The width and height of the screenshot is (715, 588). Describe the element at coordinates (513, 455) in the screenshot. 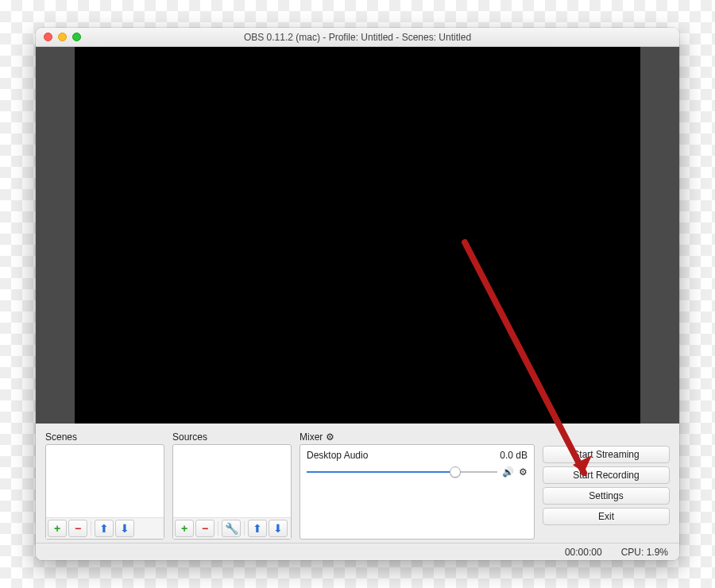

I see `mixer-track-level: 0.0 dB` at that location.